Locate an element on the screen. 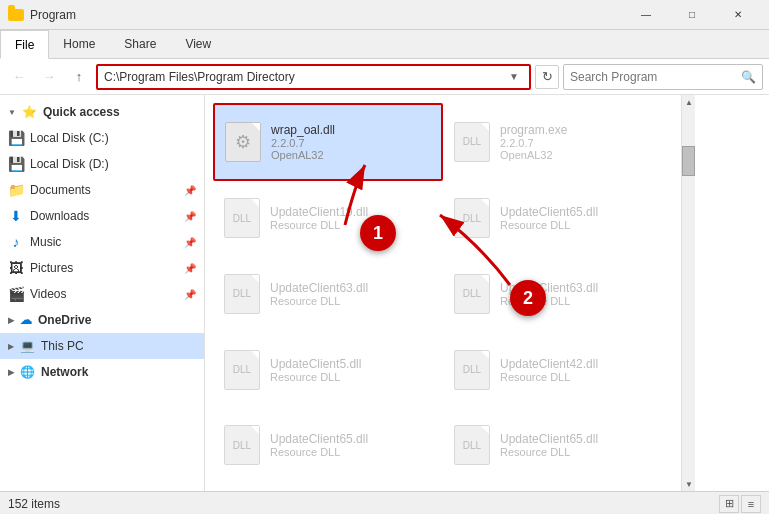 The height and width of the screenshot is (514, 769). address-row: ← → ↑ C:\Program Files\Program Directory… is located at coordinates (384, 77).